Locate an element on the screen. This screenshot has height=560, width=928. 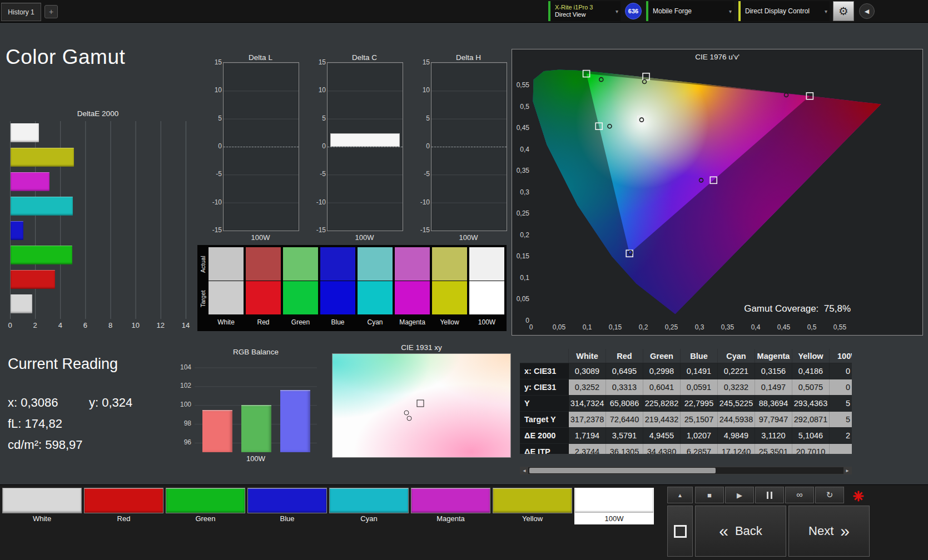
continuous-measure-button: ∞ is located at coordinates (800, 495).